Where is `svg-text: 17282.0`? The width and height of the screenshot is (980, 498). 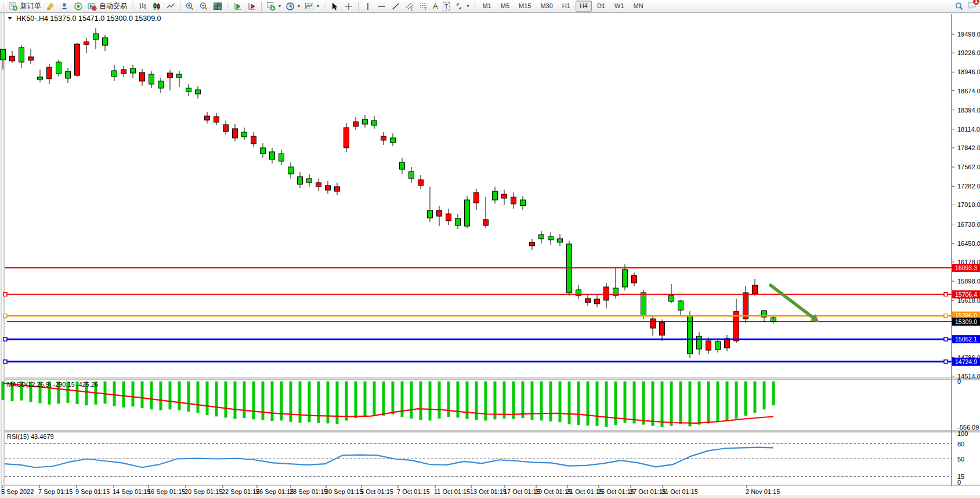 svg-text: 17282.0 is located at coordinates (969, 186).